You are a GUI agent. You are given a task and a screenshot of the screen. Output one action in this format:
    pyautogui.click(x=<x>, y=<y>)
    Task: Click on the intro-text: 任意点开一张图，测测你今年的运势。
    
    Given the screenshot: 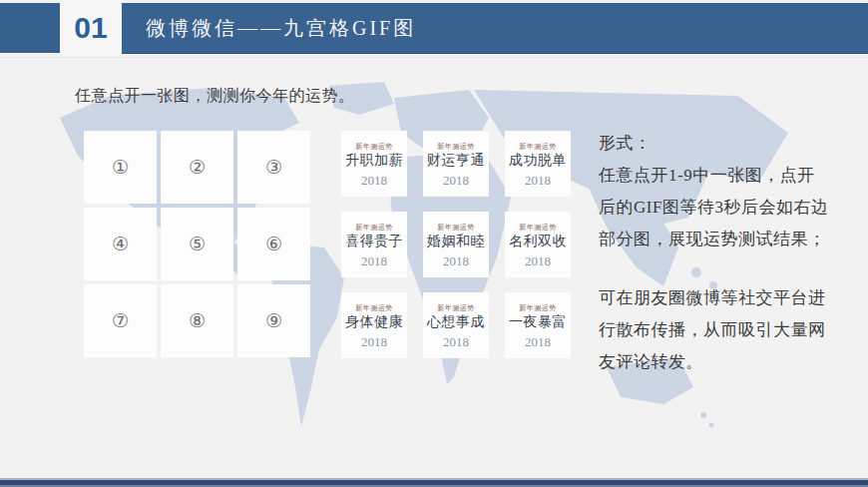 What is the action you would take?
    pyautogui.click(x=216, y=96)
    